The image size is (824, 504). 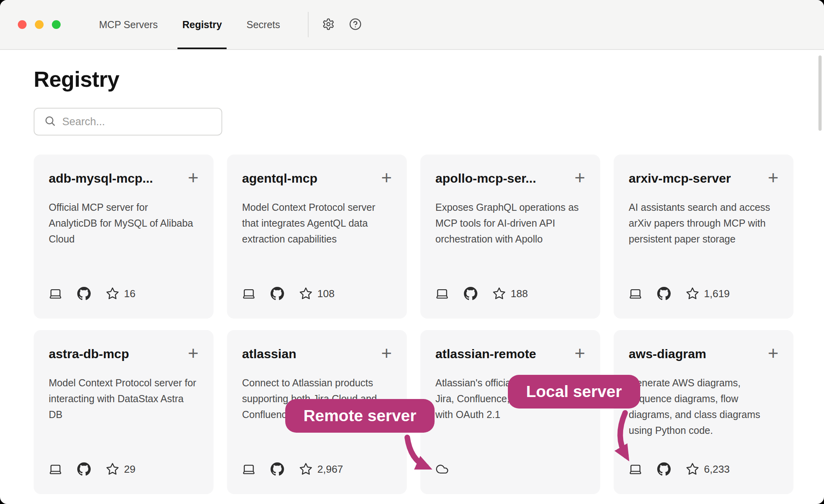 What do you see at coordinates (442, 469) in the screenshot?
I see `cloud-icon` at bounding box center [442, 469].